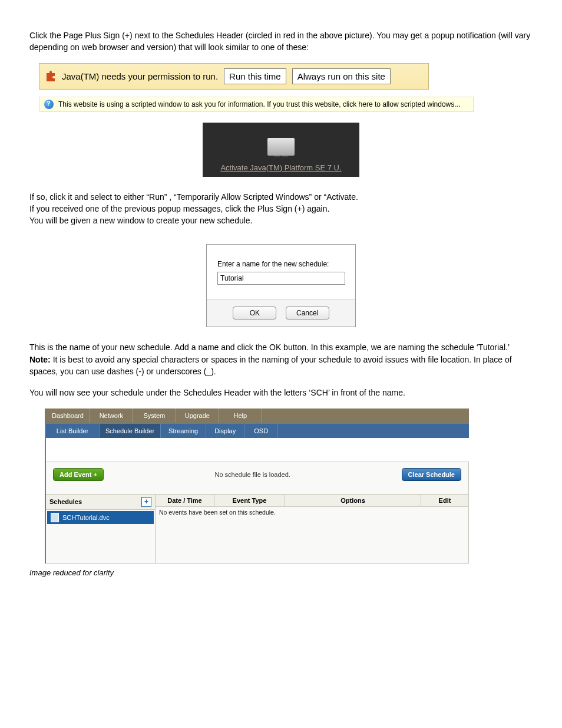  What do you see at coordinates (240, 416) in the screenshot?
I see `tab-help: Help` at bounding box center [240, 416].